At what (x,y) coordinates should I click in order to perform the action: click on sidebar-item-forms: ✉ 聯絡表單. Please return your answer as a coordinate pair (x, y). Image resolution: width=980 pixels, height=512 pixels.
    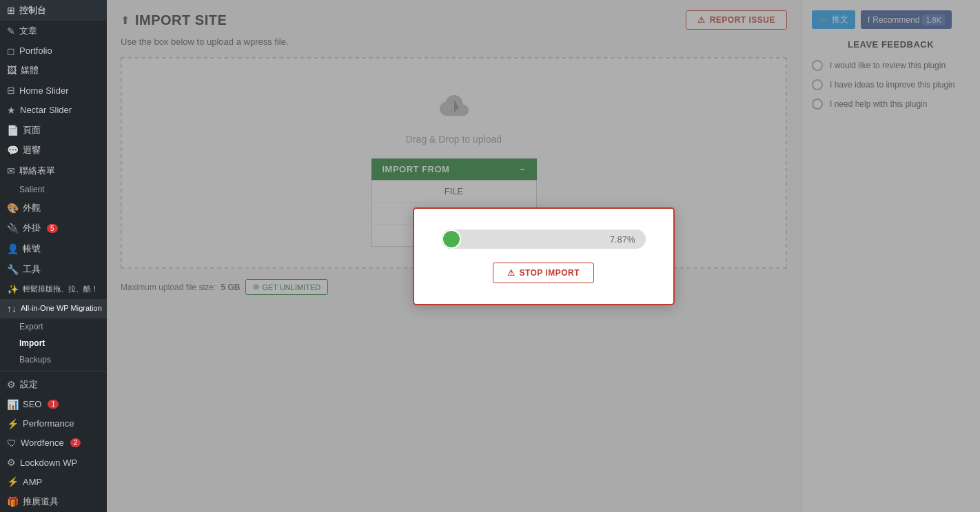
    Looking at the image, I should click on (54, 171).